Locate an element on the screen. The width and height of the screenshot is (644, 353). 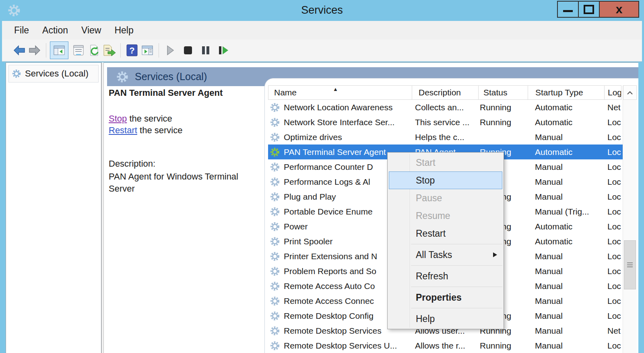
stop-service-link: Stop is located at coordinates (118, 118).